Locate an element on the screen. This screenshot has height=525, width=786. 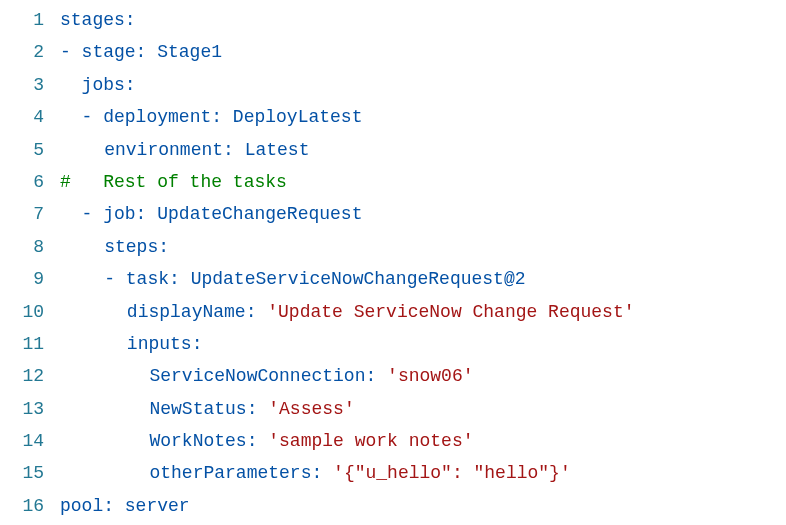
line-content: # Rest of the tasks is located at coordinates (423, 182).